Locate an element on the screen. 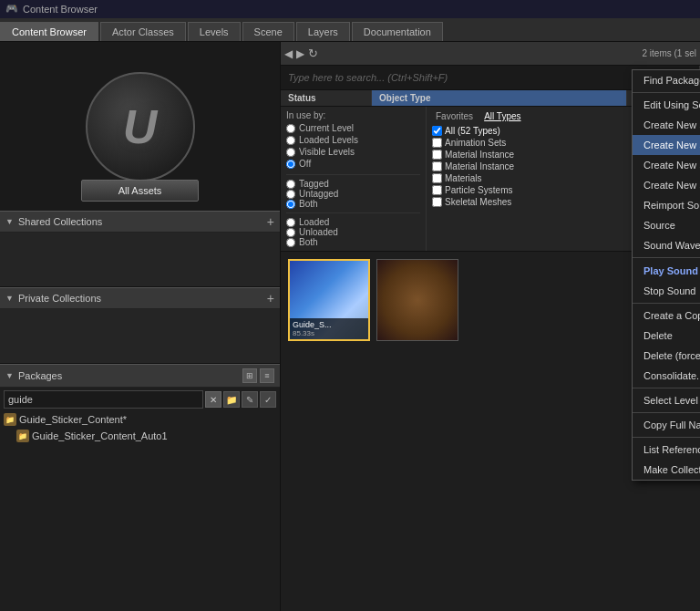 This screenshot has height=611, width=700. cm-source: Source ▶ is located at coordinates (666, 225).